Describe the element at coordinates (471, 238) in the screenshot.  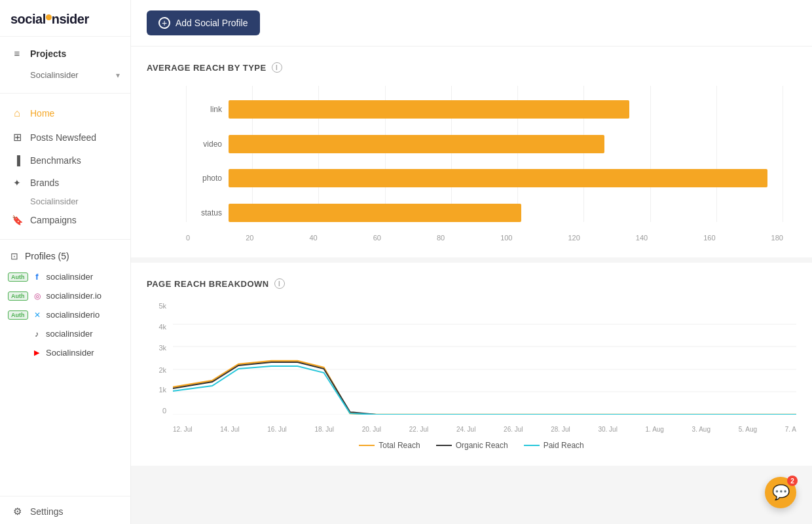
I see `x-axis-labels: 0 20 40 60 80 100 120 140 160 180` at that location.